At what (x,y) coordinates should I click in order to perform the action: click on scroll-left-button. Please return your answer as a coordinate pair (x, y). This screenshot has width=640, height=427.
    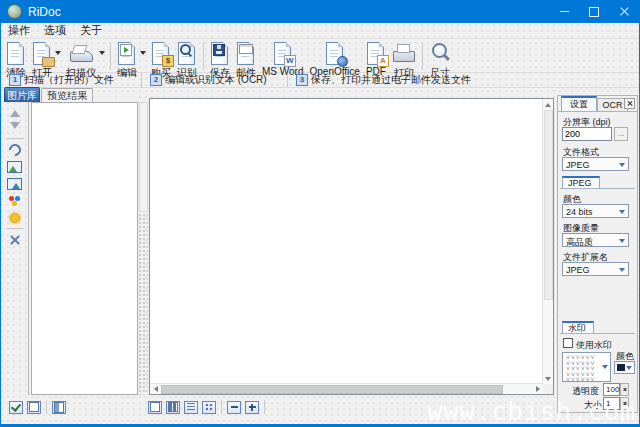
    Looking at the image, I should click on (155, 389).